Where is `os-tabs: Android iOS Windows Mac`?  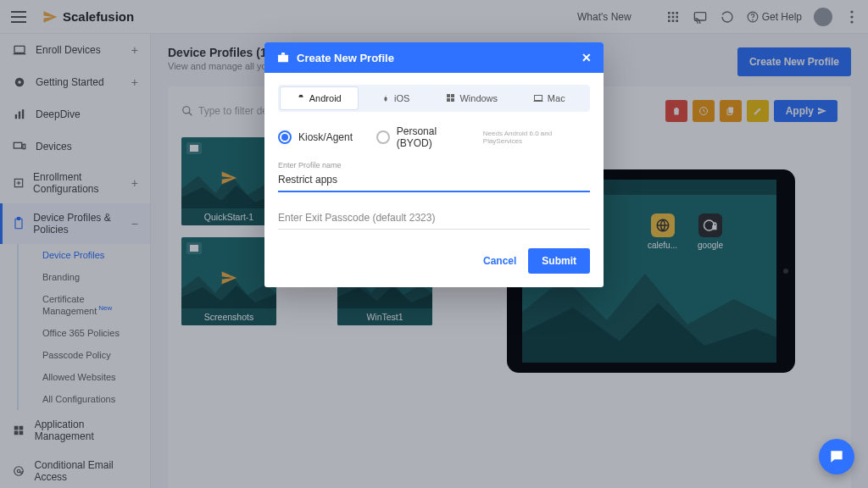 os-tabs: Android iOS Windows Mac is located at coordinates (434, 98).